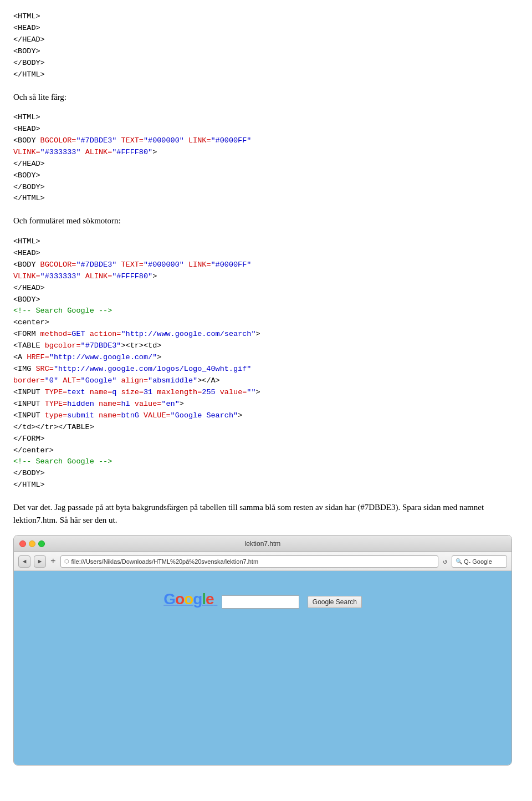 The width and height of the screenshot is (532, 801). What do you see at coordinates (165, 562) in the screenshot?
I see `address-text: file:///Users/Niklas/Downloads/HTML%20på…` at bounding box center [165, 562].